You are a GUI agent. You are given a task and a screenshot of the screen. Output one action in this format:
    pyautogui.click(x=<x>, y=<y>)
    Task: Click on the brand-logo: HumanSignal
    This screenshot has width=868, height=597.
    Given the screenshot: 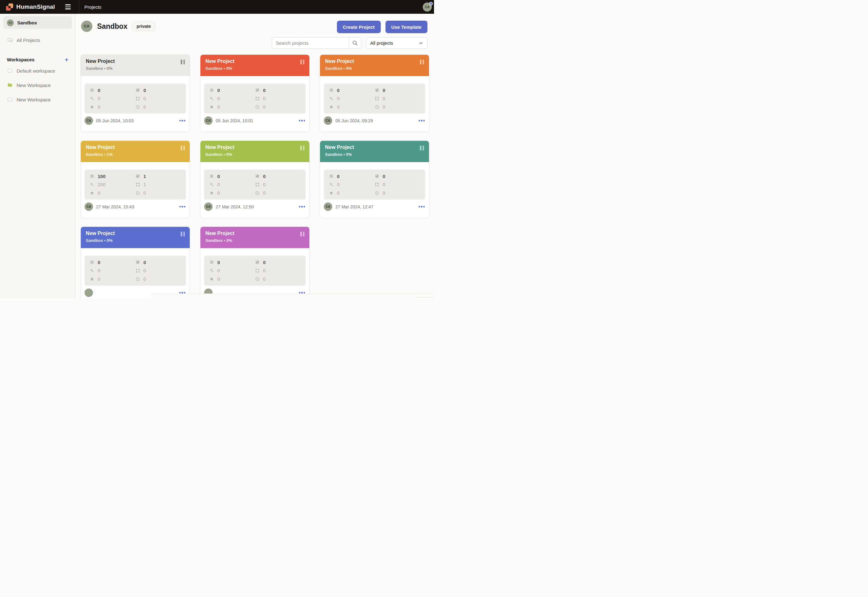 What is the action you would take?
    pyautogui.click(x=30, y=7)
    